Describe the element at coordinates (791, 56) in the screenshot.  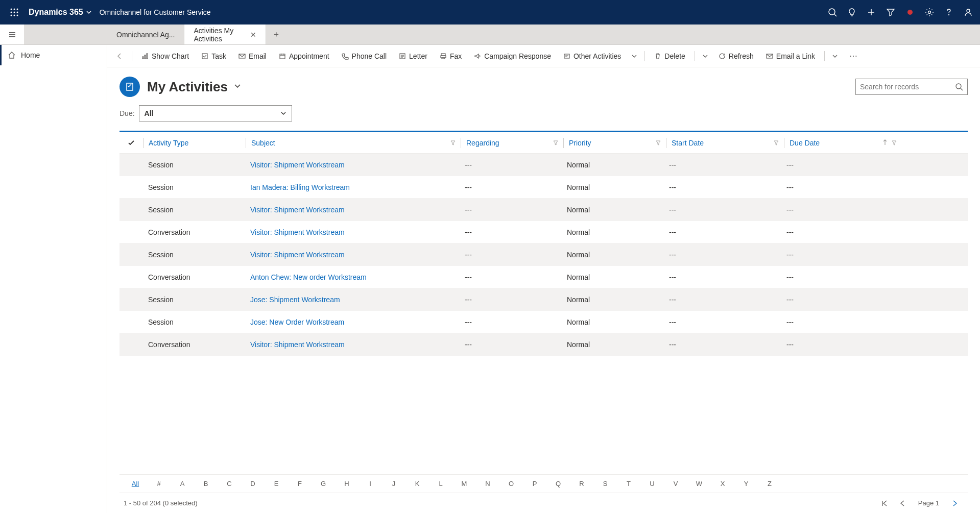
I see `email-link-button: Email a Link` at that location.